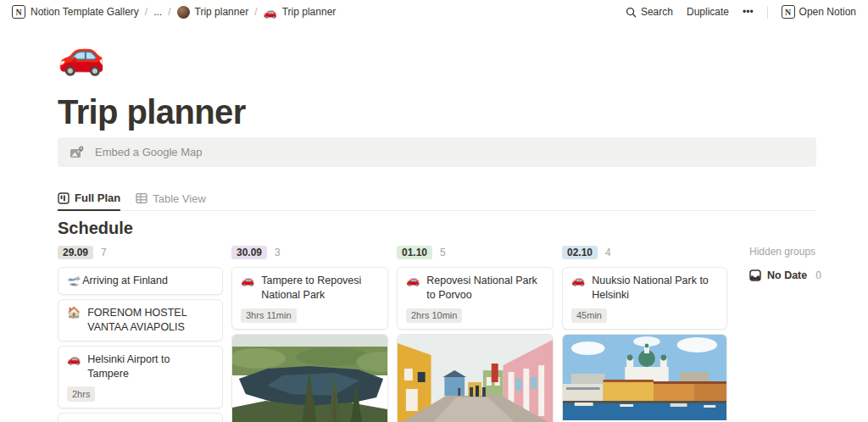 Image resolution: width=868 pixels, height=422 pixels. I want to click on card-nuuksio-to-helsinki: 🚗 Nuuksio National Park to Helsinki 45mi…, so click(644, 298).